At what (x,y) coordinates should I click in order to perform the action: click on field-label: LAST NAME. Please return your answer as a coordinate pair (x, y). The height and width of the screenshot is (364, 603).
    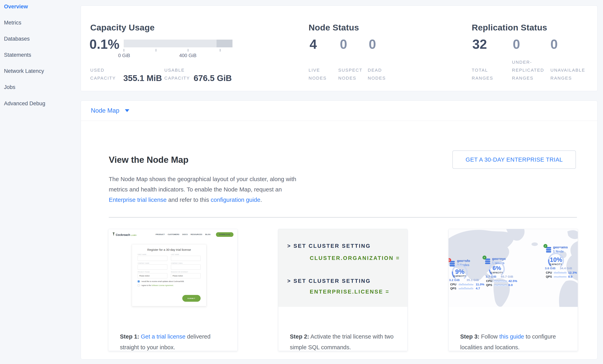
    Looking at the image, I should click on (186, 254).